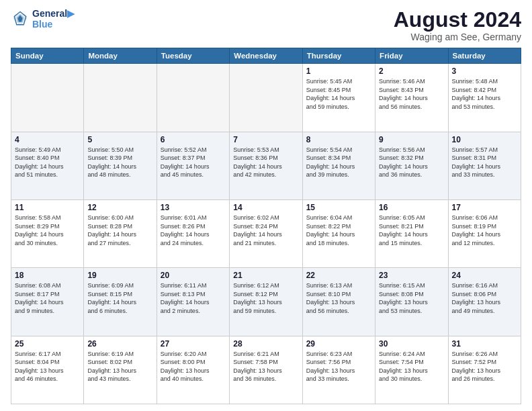 The height and width of the screenshot is (411, 532). Describe the element at coordinates (54, 19) in the screenshot. I see `logo-text: General▶ Blue` at that location.